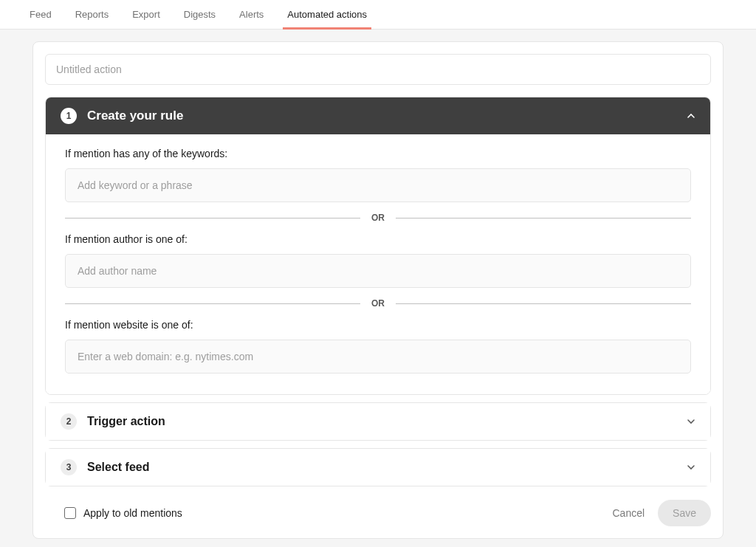  Describe the element at coordinates (378, 422) in the screenshot. I see `step2-card: 2 Trigger action` at that location.